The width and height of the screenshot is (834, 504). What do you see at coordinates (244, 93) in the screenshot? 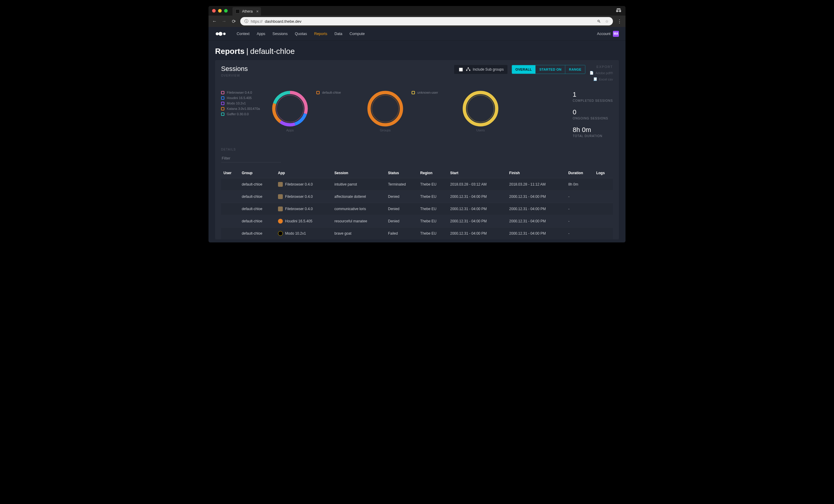
I see `legend-item: Filebrowser 0.4.0` at bounding box center [244, 93].